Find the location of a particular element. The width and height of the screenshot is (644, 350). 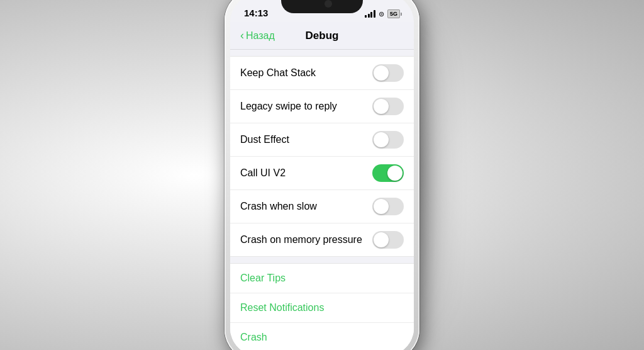

notch is located at coordinates (322, 6).